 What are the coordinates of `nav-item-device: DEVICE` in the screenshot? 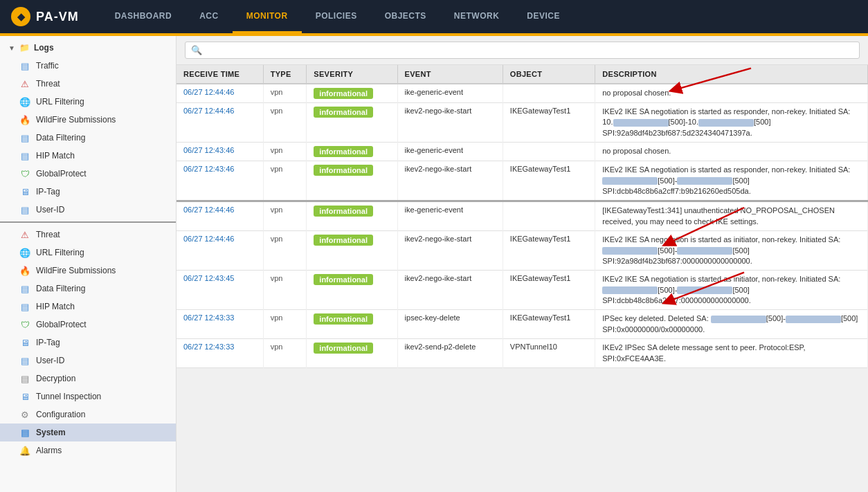 It's located at (543, 17).